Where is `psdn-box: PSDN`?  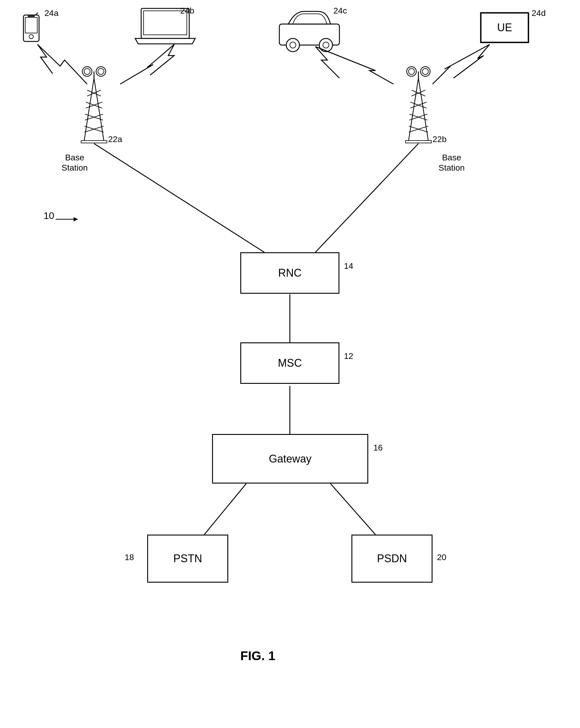 psdn-box: PSDN is located at coordinates (392, 558).